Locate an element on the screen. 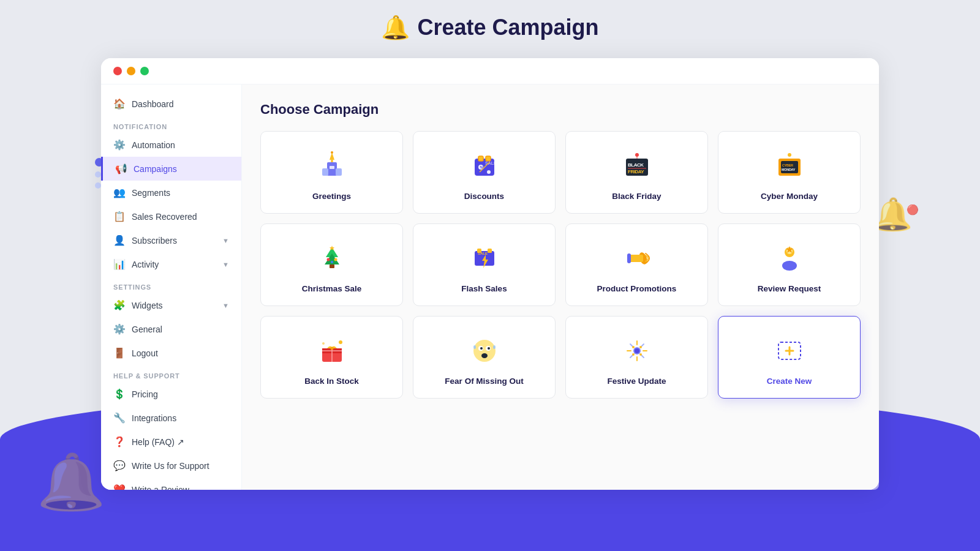  sidebar-section-settings: SETTINGS is located at coordinates (172, 285).